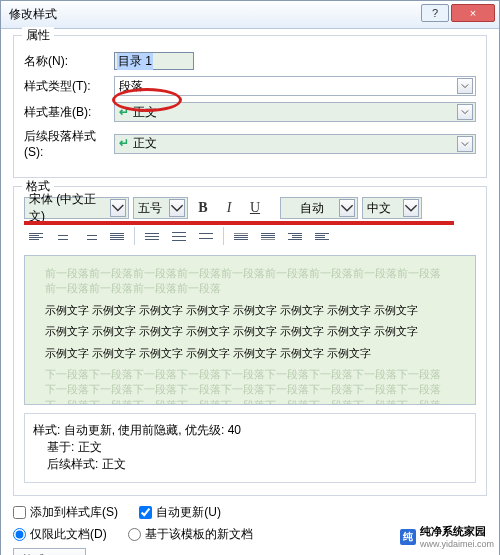  Describe the element at coordinates (435, 13) in the screenshot. I see `help-button: ?` at that location.